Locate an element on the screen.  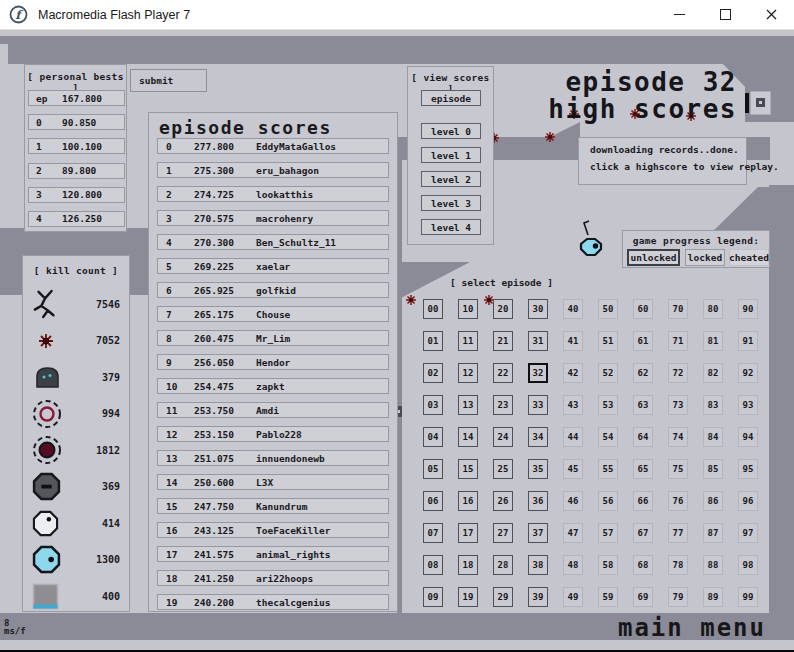
episode-cell: 42 is located at coordinates (573, 373).